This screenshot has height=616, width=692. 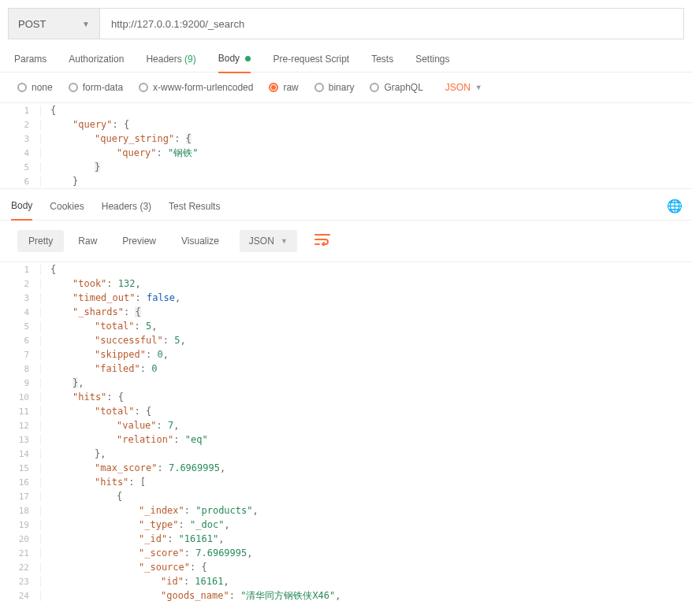 What do you see at coordinates (346, 525) in the screenshot?
I see `code-line: 19"_type": "_doc",` at bounding box center [346, 525].